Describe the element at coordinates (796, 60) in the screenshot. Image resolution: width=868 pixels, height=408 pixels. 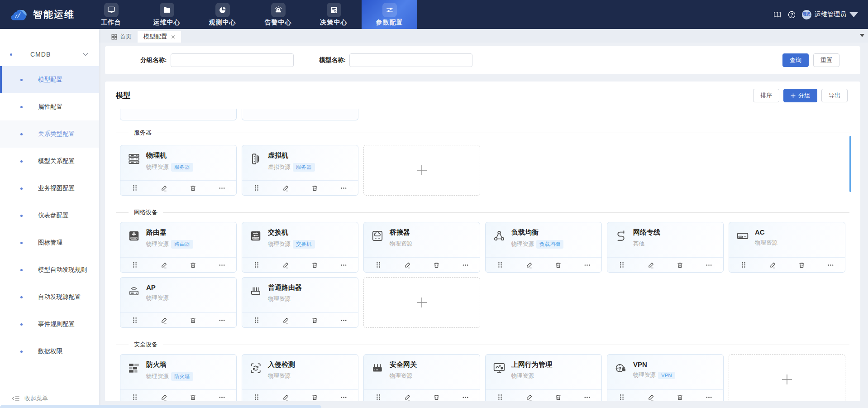
I see `query-button: 查询` at that location.